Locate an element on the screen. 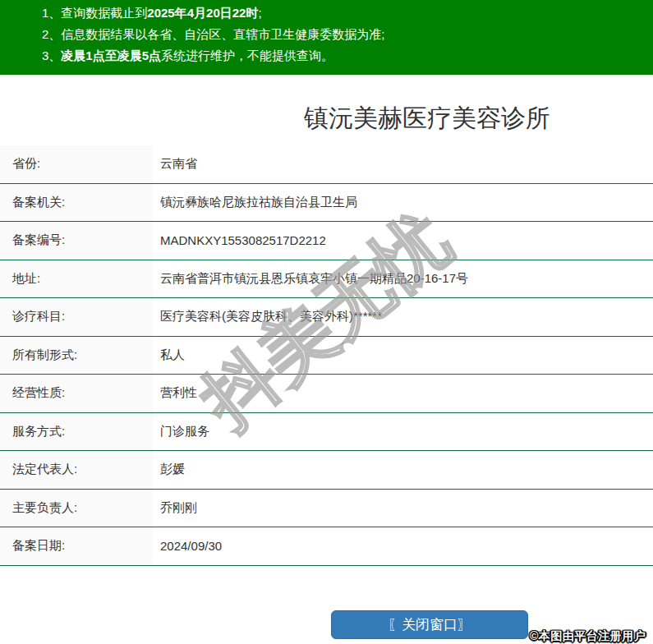 The height and width of the screenshot is (644, 653). row-label: 主要负责人: is located at coordinates (76, 508).